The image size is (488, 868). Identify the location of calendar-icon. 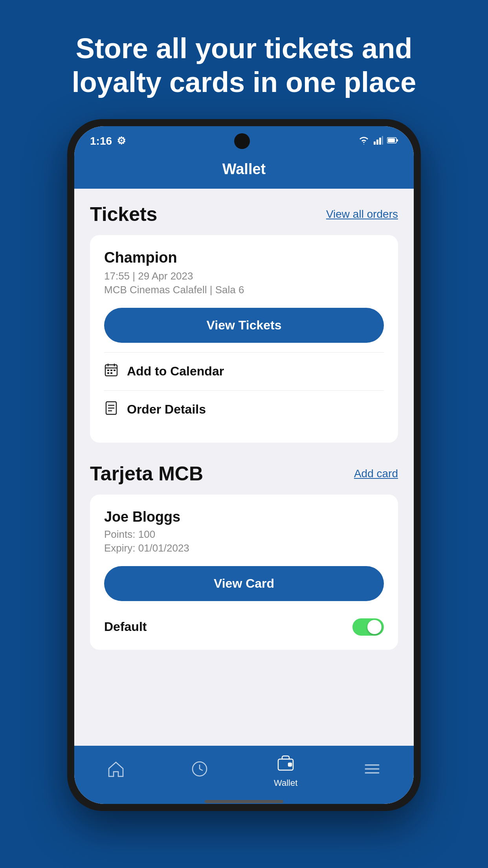
(111, 371).